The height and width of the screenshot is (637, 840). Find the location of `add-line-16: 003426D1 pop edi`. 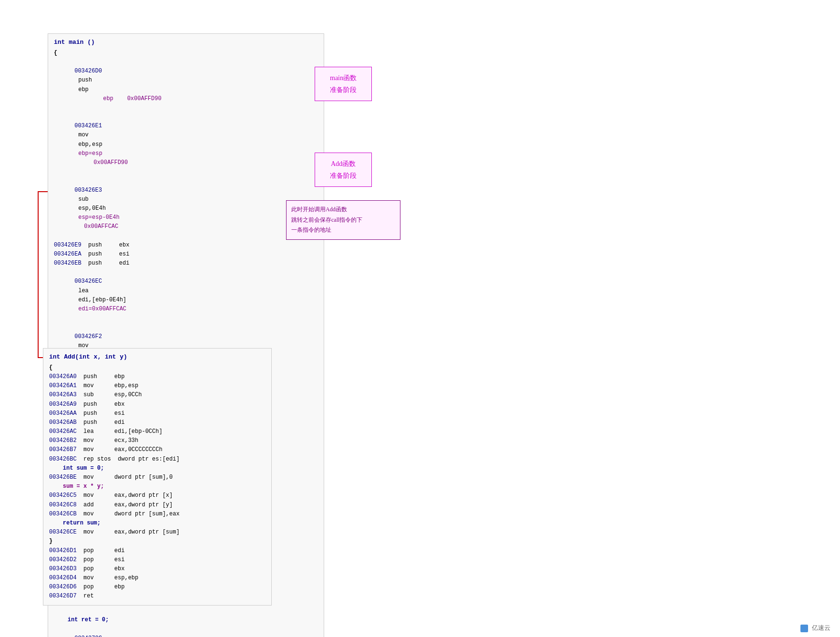

add-line-16: 003426D1 pop edi is located at coordinates (157, 551).